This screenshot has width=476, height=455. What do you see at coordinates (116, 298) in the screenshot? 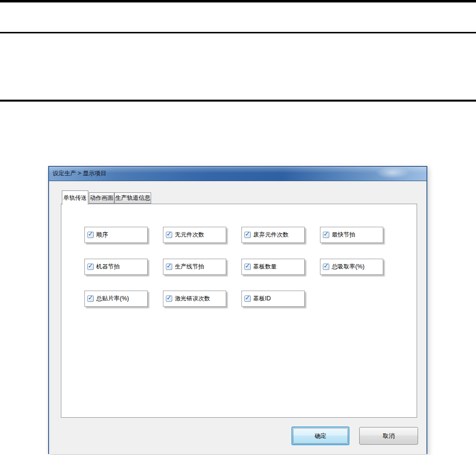
I see `display-item-total-placement-rate: ✓ 总贴片率(%)` at bounding box center [116, 298].